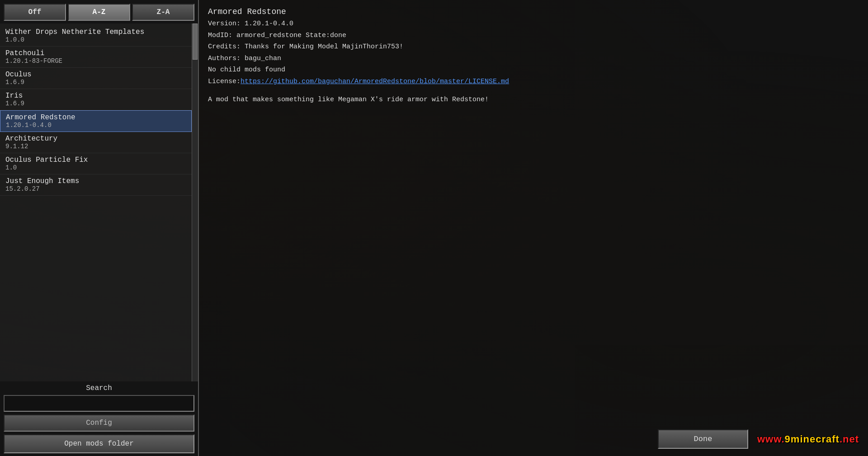 This screenshot has height=456, width=868. What do you see at coordinates (533, 82) in the screenshot?
I see `mod-license-line: License: https://github.com/baguchan/Arm…` at bounding box center [533, 82].